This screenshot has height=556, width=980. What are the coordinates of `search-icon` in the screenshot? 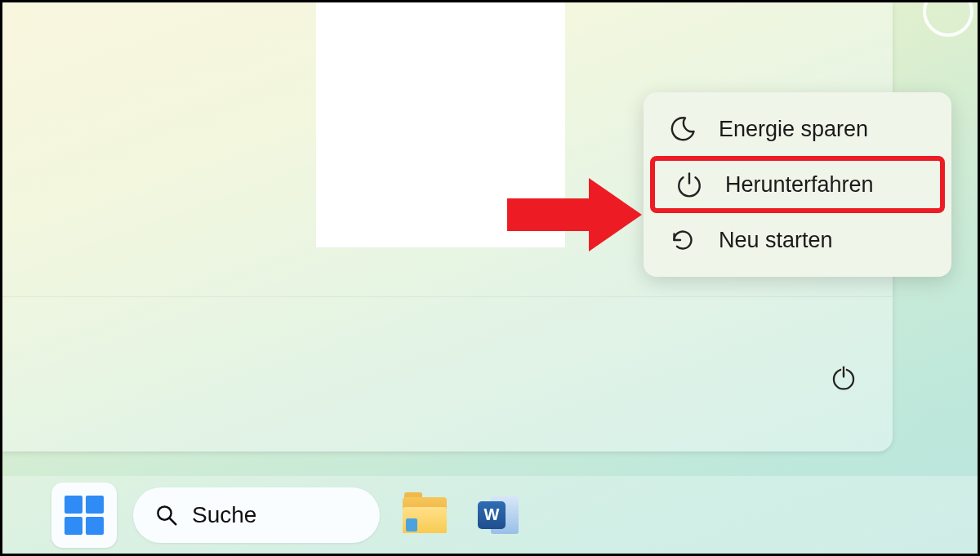 It's located at (167, 515).